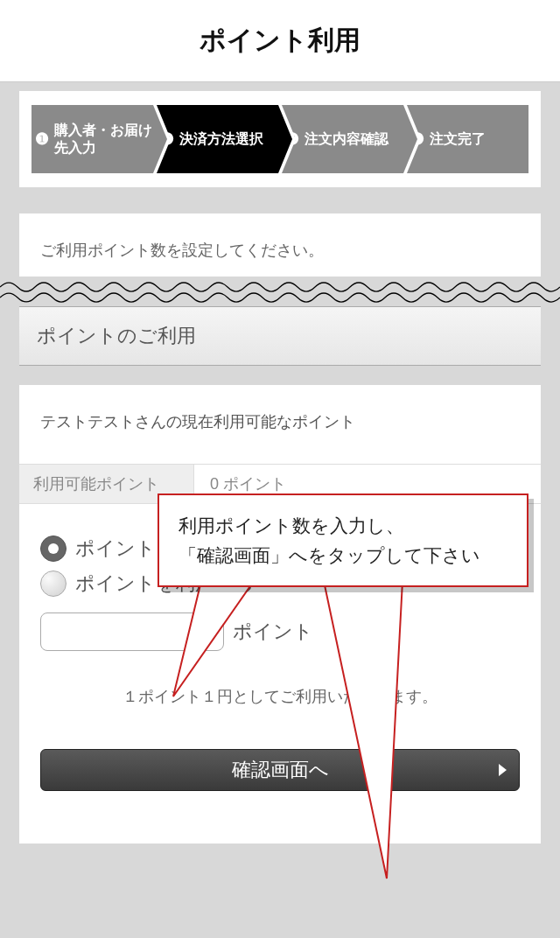 This screenshot has width=560, height=938. Describe the element at coordinates (502, 770) in the screenshot. I see `chevron-right-icon` at that location.